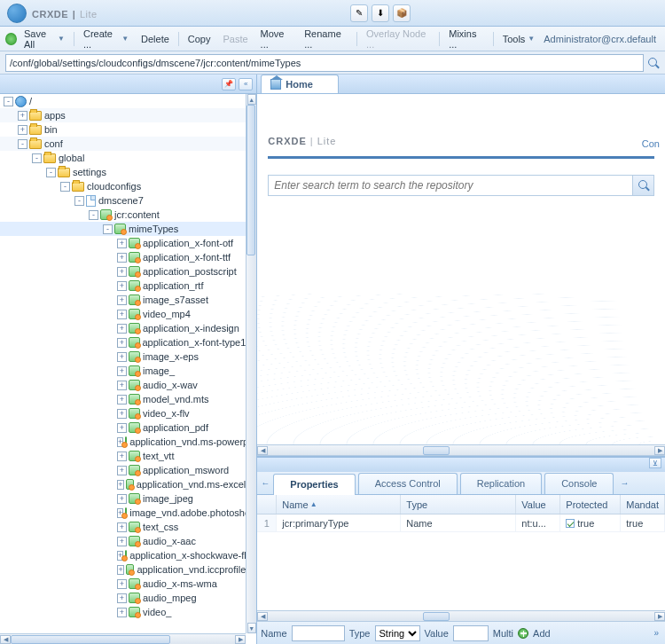  What do you see at coordinates (122, 513) in the screenshot?
I see `tree-node: +image_vnd.adobe.photoshop` at bounding box center [122, 513].